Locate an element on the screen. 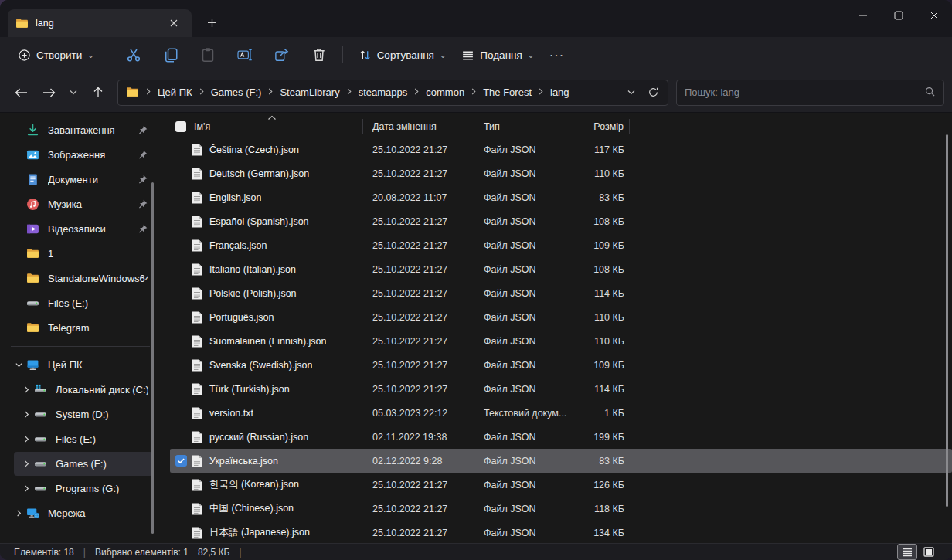 Image resolution: width=952 pixels, height=560 pixels. sidebar-item-зображення: Зображення is located at coordinates (80, 154).